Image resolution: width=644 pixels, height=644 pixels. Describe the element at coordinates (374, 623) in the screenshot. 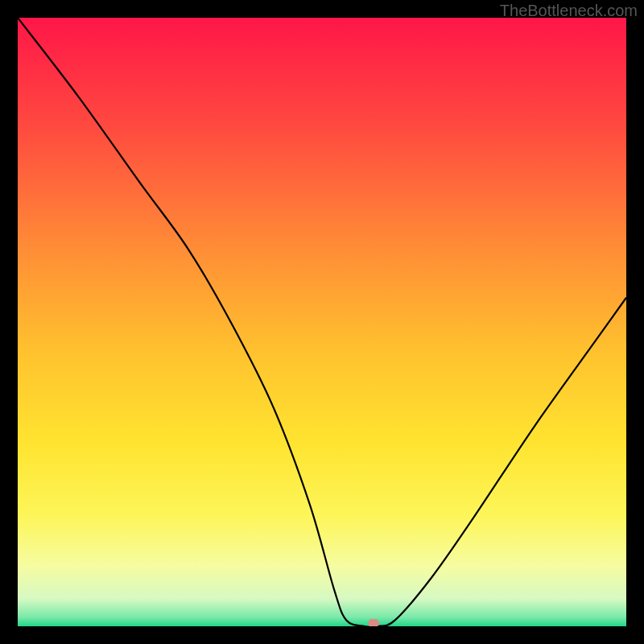

I see `optimal-marker` at that location.